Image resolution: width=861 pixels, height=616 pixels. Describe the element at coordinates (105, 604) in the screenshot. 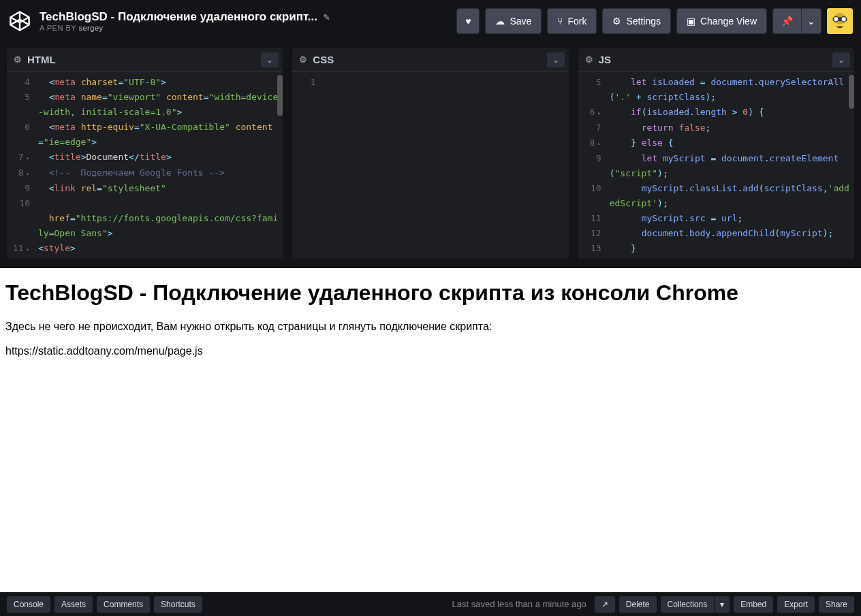

I see `footer-left: ConsoleAssetsCommentsShortcuts` at that location.